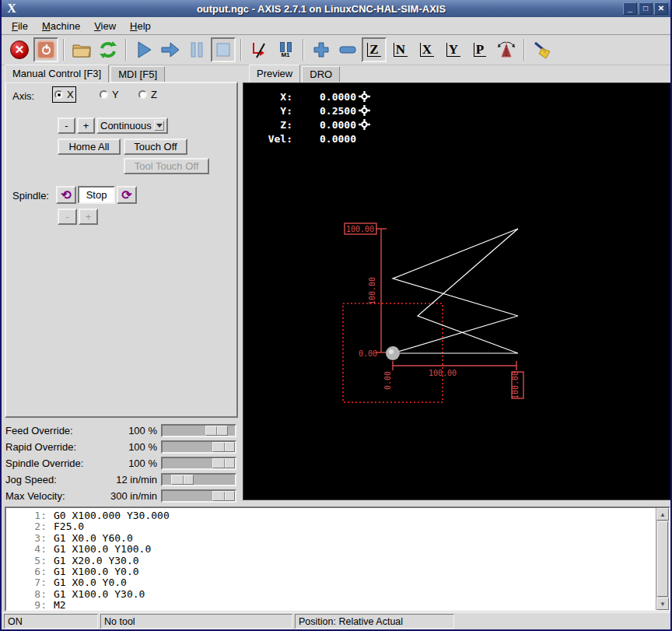 The width and height of the screenshot is (672, 631). I want to click on gcode-line-number: 7:, so click(26, 583).